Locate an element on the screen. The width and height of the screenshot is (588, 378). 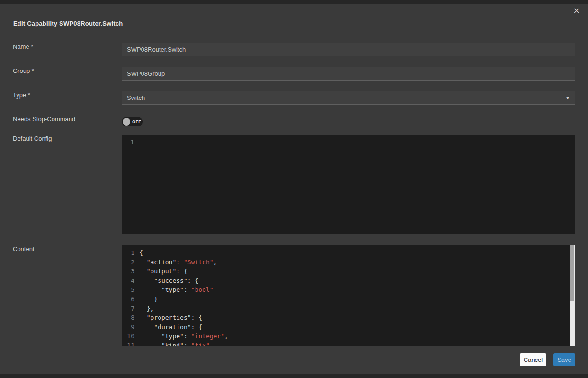
code-text: "type": "bool" is located at coordinates (176, 290).